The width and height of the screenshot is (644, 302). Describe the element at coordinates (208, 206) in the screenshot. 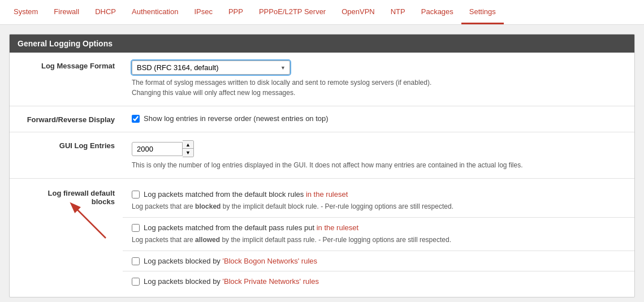

I see `log-firewall-block-rules-help-bold: blocked` at that location.